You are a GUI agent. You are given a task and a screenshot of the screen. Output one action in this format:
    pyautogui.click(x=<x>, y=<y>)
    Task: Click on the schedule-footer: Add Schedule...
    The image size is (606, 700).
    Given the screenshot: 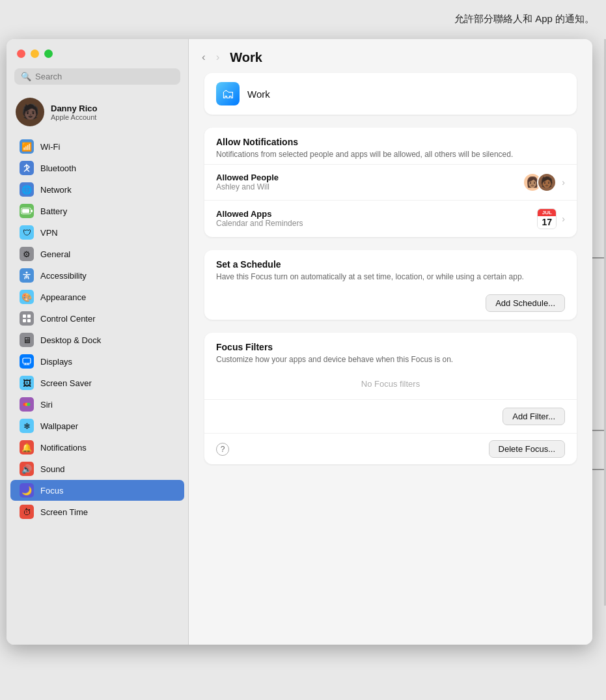 What is the action you would take?
    pyautogui.click(x=391, y=303)
    